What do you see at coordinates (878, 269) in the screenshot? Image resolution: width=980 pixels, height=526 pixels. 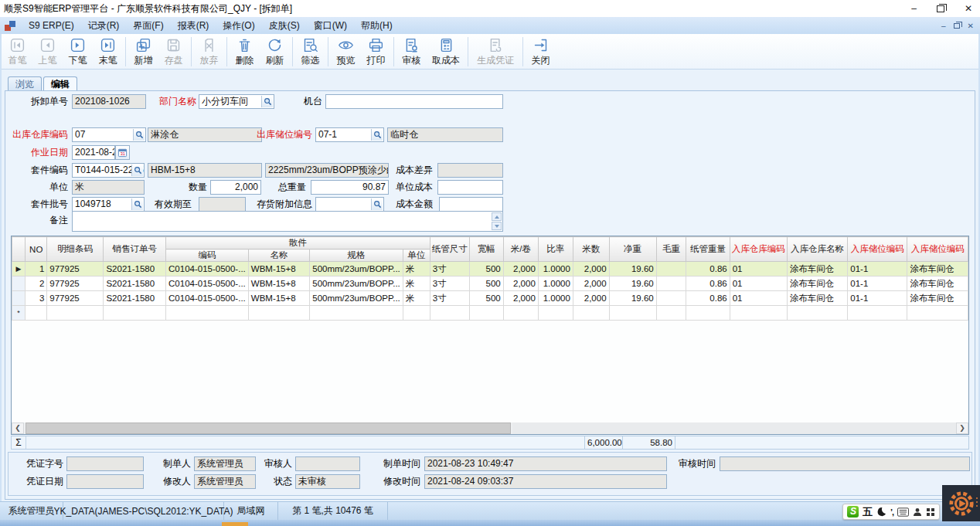 I see `table-cell: 01-1` at bounding box center [878, 269].